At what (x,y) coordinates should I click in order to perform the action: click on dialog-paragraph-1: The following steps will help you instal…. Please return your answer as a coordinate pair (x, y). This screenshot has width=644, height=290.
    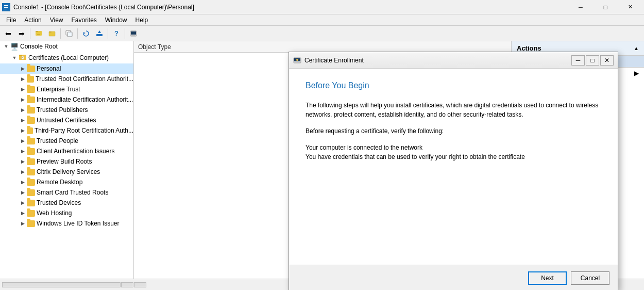
    Looking at the image, I should click on (453, 110).